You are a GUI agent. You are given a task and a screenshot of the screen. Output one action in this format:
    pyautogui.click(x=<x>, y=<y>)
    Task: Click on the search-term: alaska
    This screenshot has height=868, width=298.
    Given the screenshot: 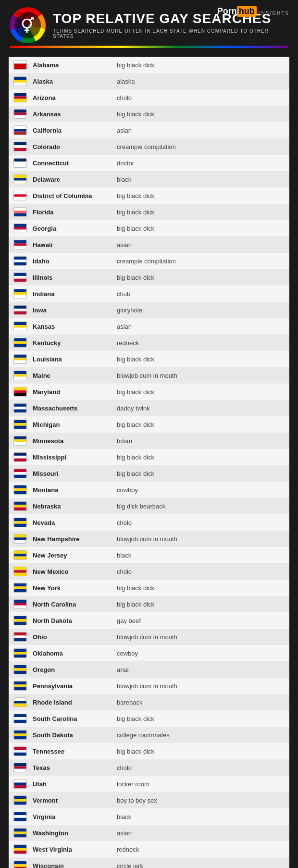 What is the action you would take?
    pyautogui.click(x=201, y=82)
    